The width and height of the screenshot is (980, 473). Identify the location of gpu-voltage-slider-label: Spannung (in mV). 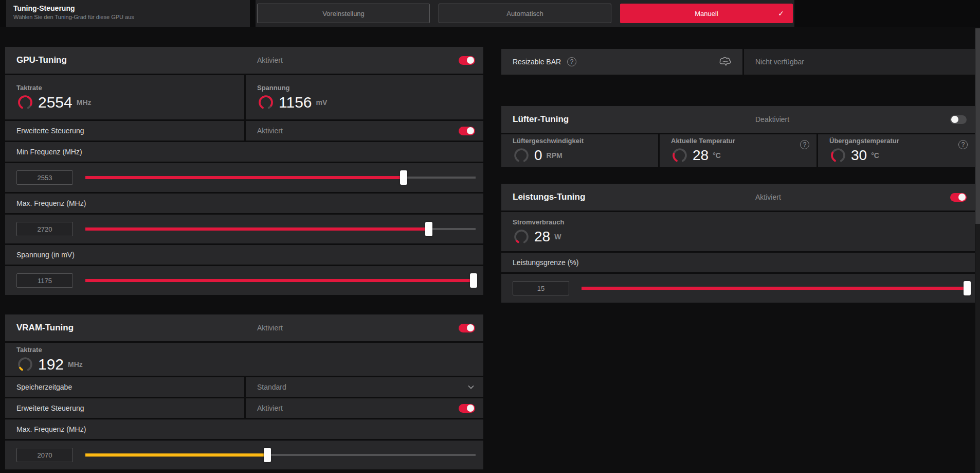
(40, 255).